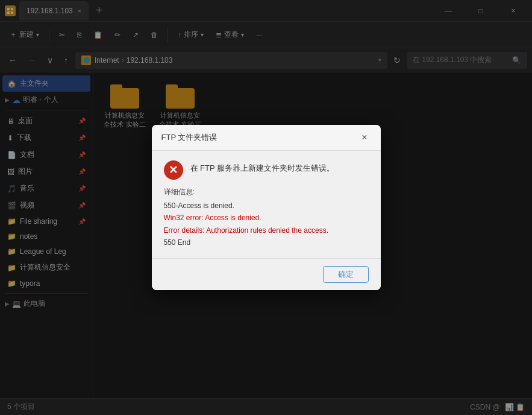 This screenshot has width=532, height=415. Describe the element at coordinates (364, 138) in the screenshot. I see `dialog-close-button: ×` at that location.